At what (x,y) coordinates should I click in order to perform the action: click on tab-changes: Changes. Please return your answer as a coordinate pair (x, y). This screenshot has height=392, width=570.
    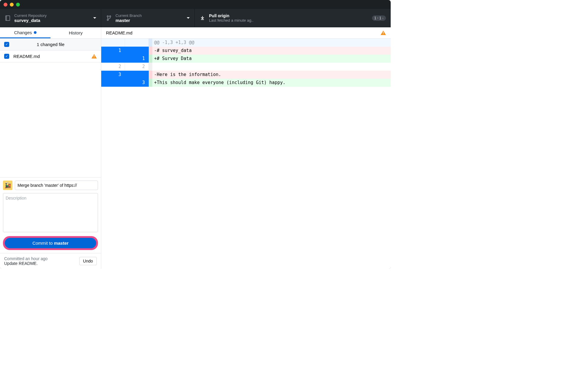
    Looking at the image, I should click on (25, 33).